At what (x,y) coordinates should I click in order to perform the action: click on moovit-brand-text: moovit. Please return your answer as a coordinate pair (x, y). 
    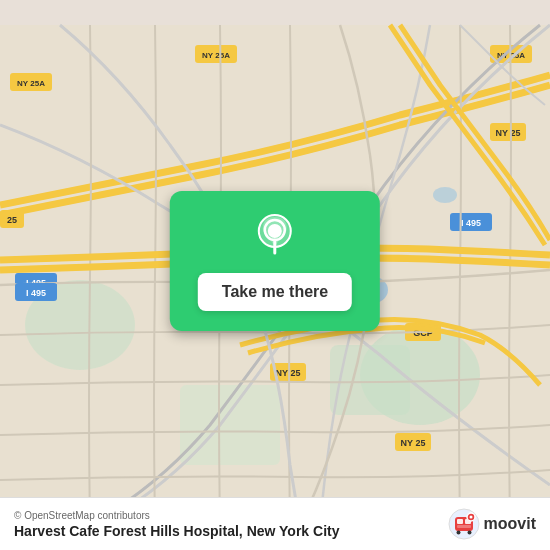
    Looking at the image, I should click on (510, 524).